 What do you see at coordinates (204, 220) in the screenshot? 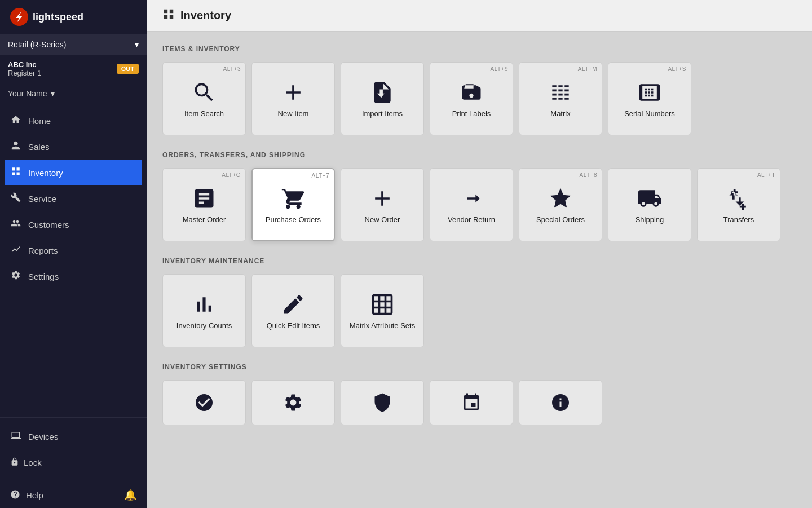
I see `master-order-label: Master Order` at bounding box center [204, 220].